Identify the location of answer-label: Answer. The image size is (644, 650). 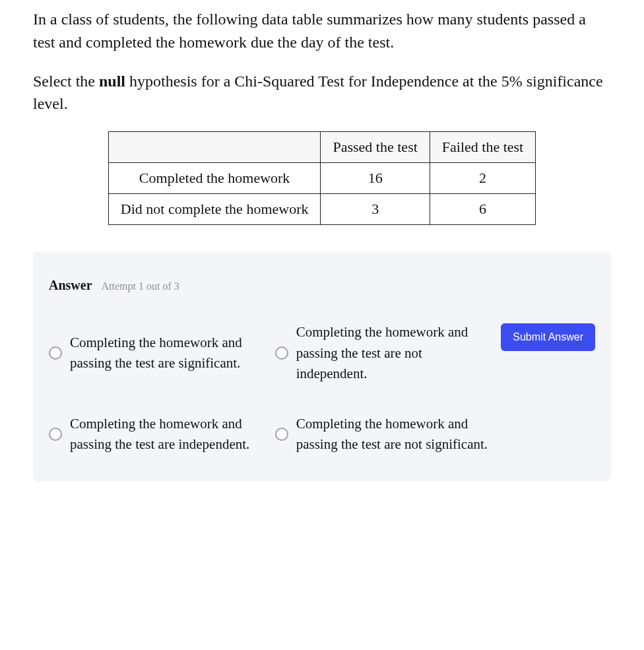
(71, 285).